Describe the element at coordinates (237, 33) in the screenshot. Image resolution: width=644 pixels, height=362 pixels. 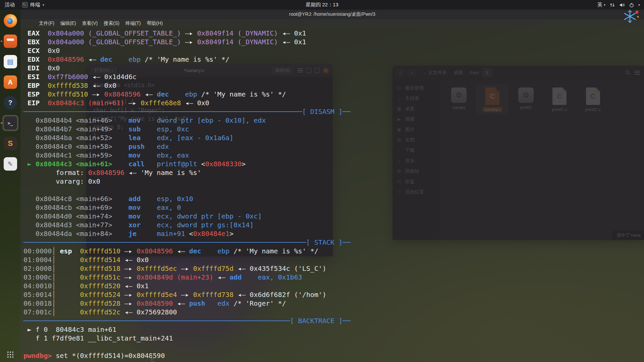
I see `terminal-text: 0x8049f14 (_DYNAMIC)` at that location.